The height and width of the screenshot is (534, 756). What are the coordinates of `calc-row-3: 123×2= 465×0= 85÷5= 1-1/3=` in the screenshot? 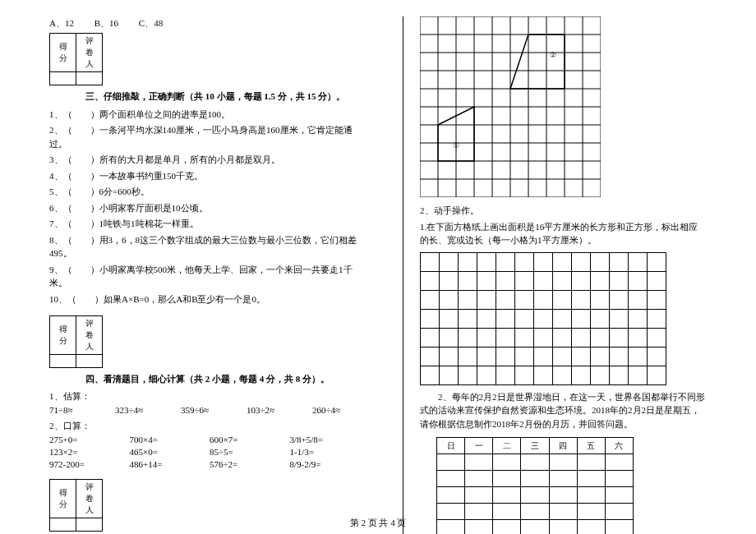 It's located at (210, 452).